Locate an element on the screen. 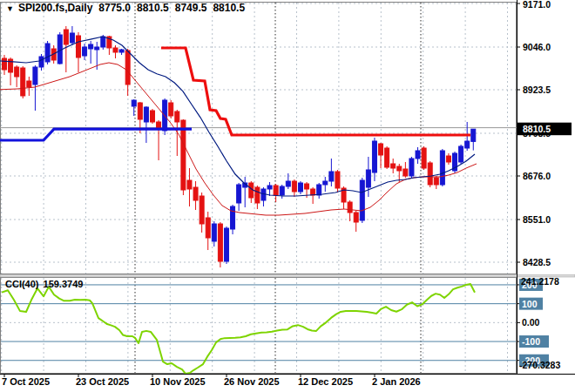 Image resolution: width=575 pixels, height=392 pixels. date-axis-label: 10 Nov 2025 is located at coordinates (178, 382).